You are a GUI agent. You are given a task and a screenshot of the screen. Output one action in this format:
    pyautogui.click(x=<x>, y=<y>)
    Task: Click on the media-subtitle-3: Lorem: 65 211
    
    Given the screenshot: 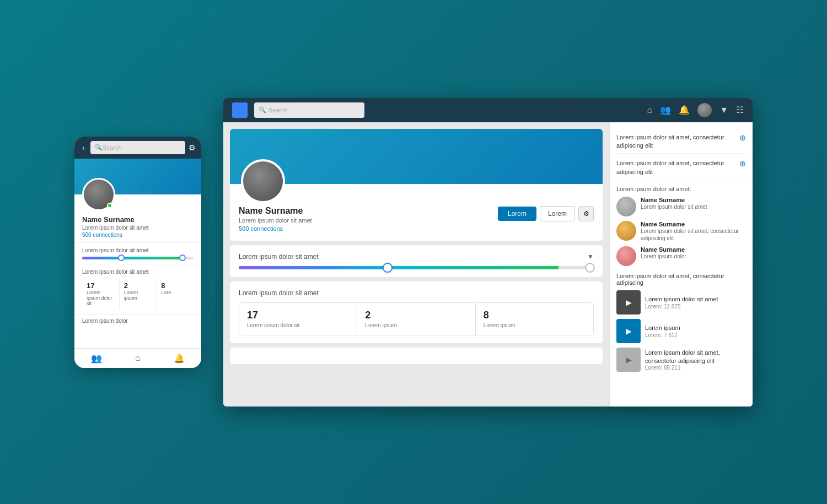 What is the action you would take?
    pyautogui.click(x=696, y=368)
    